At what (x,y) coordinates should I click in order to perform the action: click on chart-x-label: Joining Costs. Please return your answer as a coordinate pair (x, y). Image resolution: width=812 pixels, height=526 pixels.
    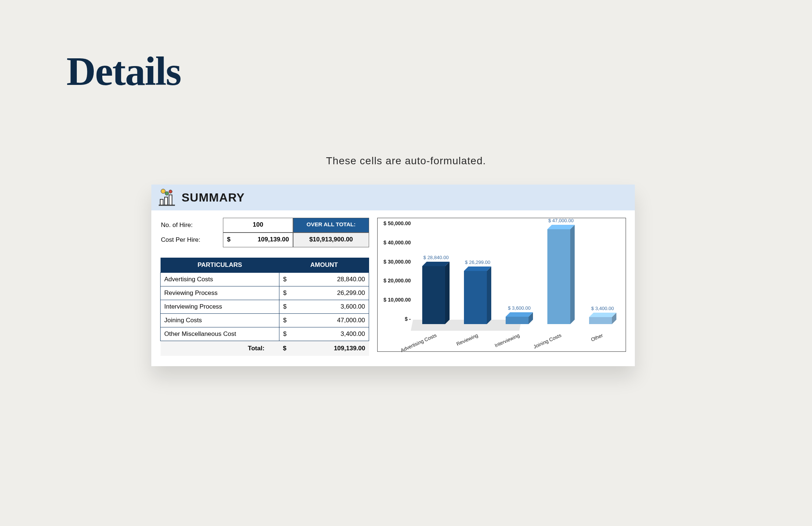
    Looking at the image, I should click on (547, 341).